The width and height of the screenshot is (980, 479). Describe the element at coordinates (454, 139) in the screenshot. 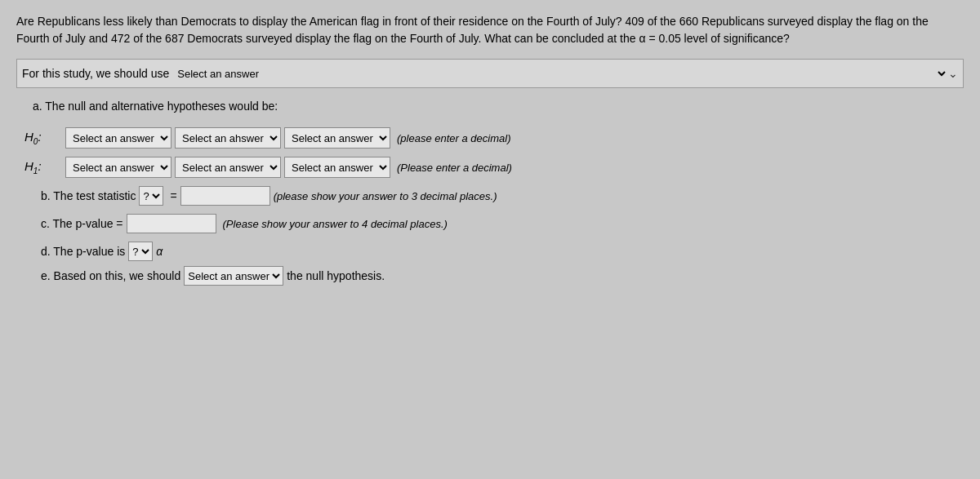

I see `h0-hint: (please enter a decimal)` at that location.